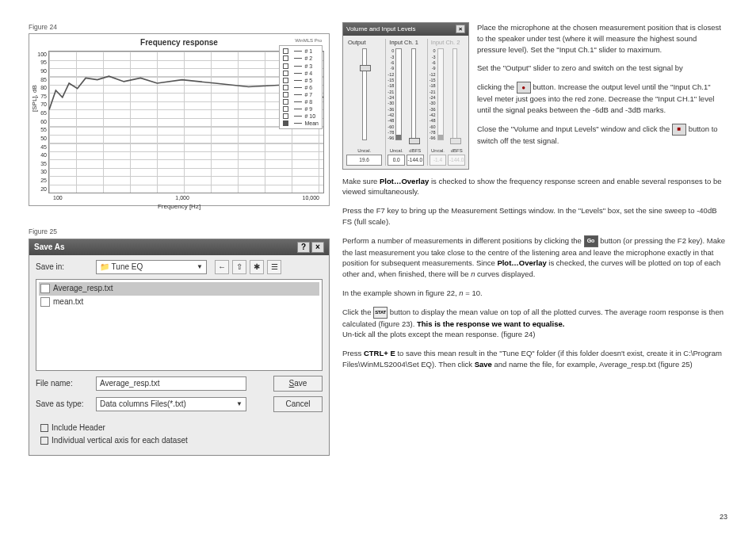  Describe the element at coordinates (298, 384) in the screenshot. I see `save-button: Save` at that location.